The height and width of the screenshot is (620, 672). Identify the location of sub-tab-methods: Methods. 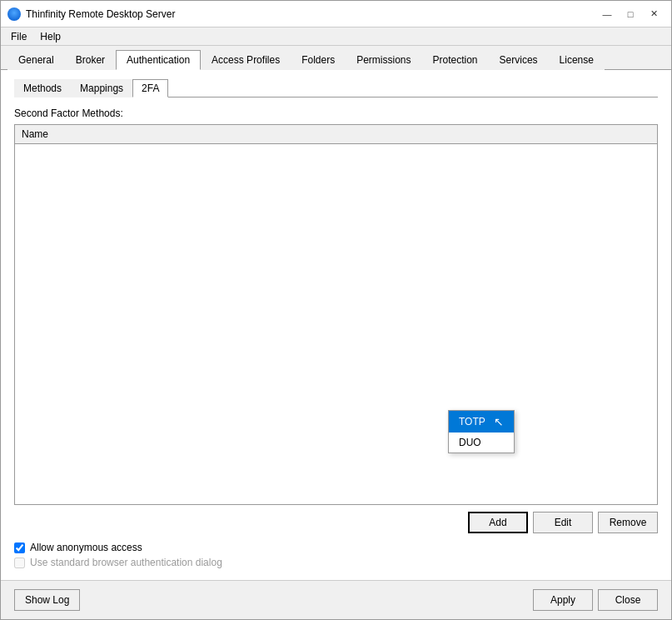
(42, 88).